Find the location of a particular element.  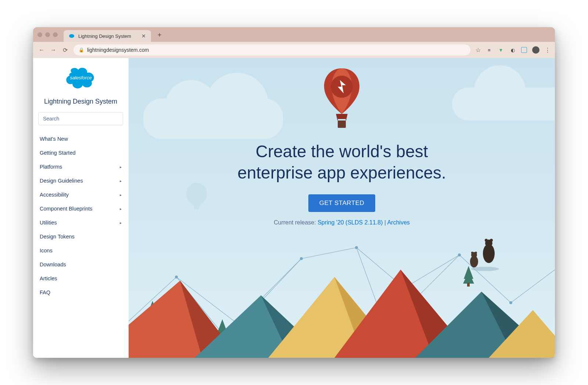

brand-title: Lightning Design System is located at coordinates (81, 101).